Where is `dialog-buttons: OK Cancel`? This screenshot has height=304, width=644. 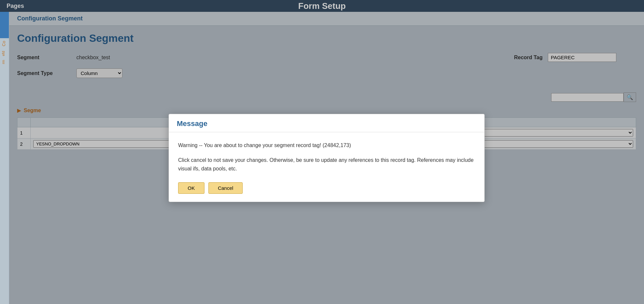
dialog-buttons: OK Cancel is located at coordinates (327, 188).